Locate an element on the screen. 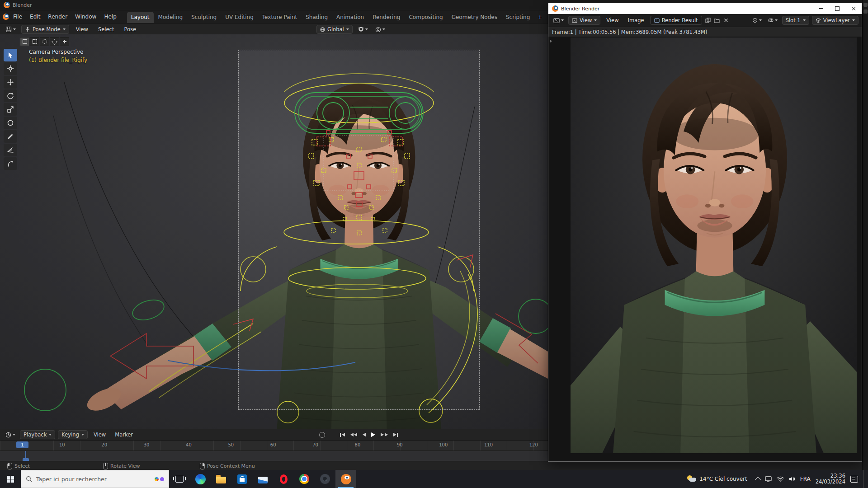 This screenshot has height=488, width=868. image-editor-type-dropdown is located at coordinates (559, 21).